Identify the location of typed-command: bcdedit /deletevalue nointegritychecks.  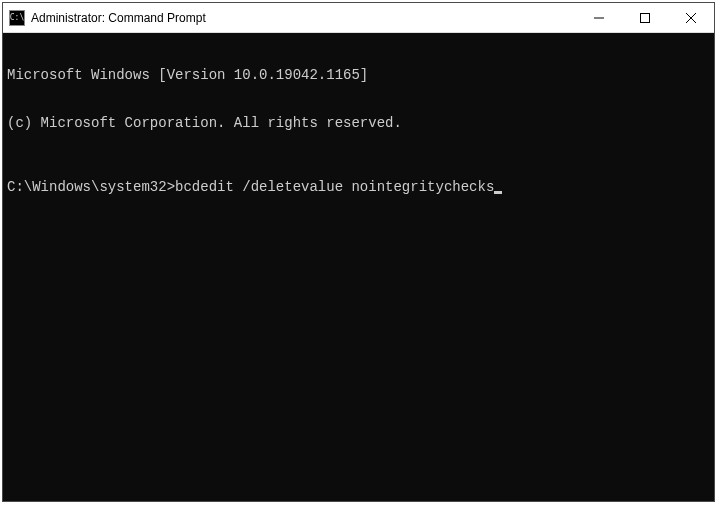
(334, 187).